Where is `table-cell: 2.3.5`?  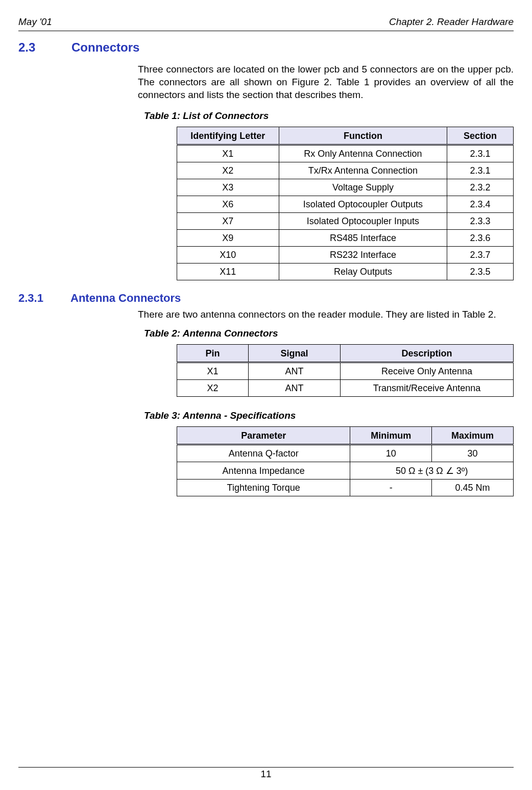 table-cell: 2.3.5 is located at coordinates (480, 272).